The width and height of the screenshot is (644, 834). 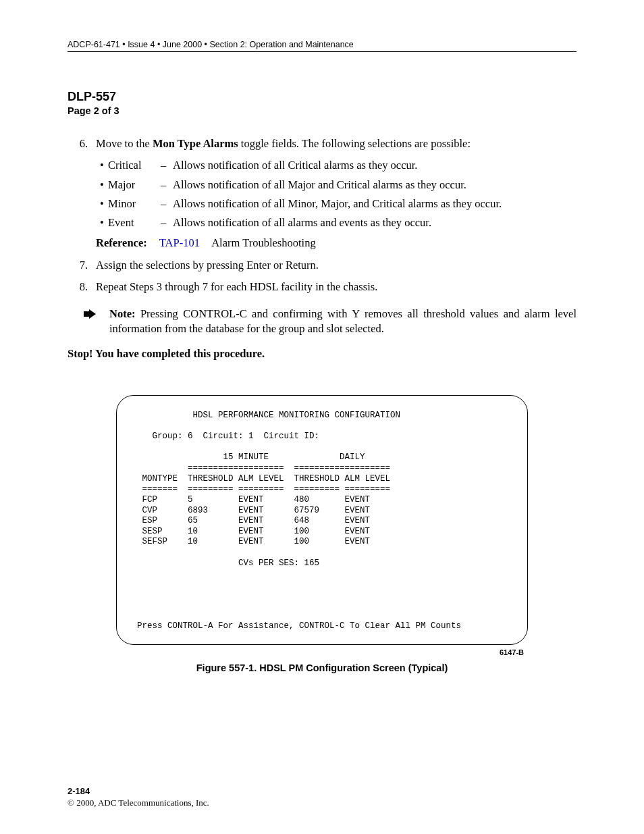 I want to click on step-content: Repeat Steps 3 through 7 for each HDSL f…, so click(x=336, y=287).